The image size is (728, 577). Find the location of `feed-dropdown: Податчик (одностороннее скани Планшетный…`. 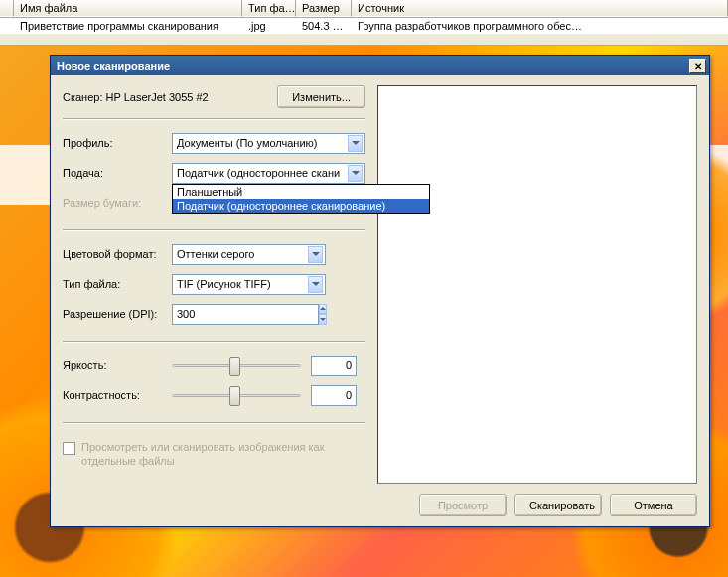

feed-dropdown: Податчик (одностороннее скани Планшетный… is located at coordinates (268, 173).